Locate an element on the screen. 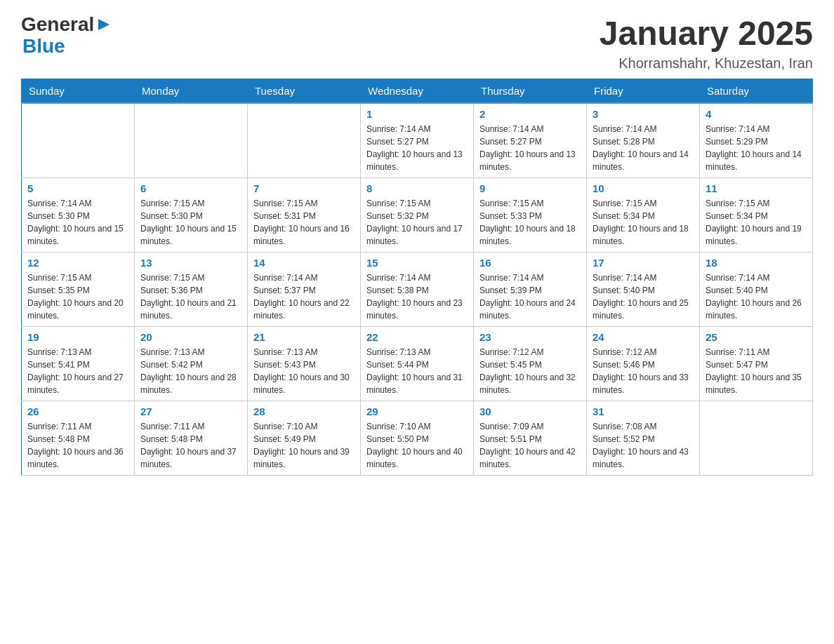 The width and height of the screenshot is (834, 644). day-number: 25 is located at coordinates (756, 337).